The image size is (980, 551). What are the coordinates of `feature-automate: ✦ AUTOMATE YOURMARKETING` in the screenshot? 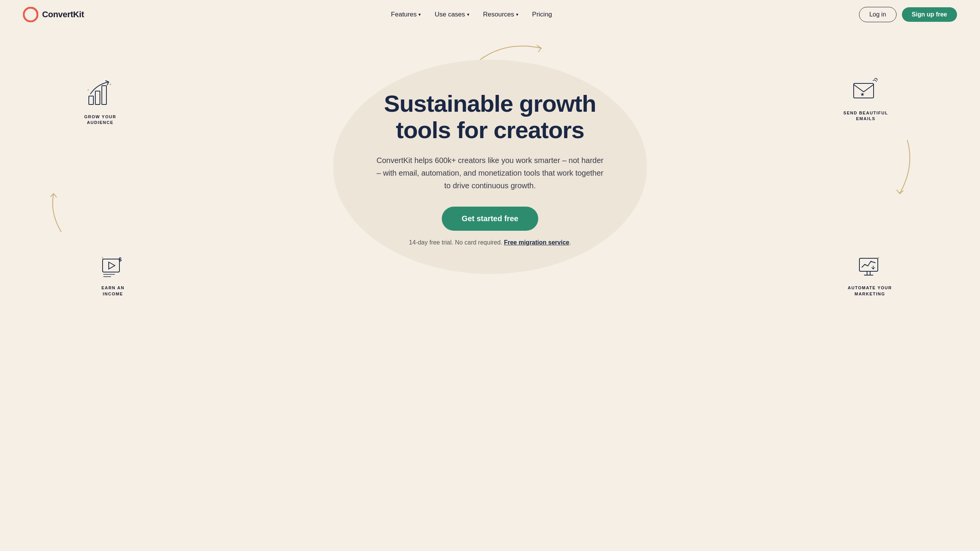 It's located at (870, 276).